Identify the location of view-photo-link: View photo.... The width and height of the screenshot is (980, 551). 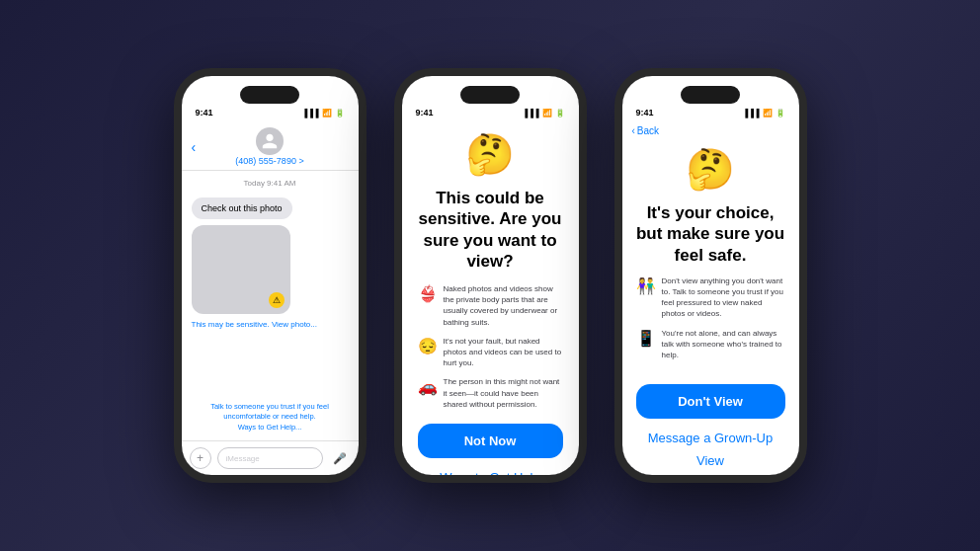
(294, 324).